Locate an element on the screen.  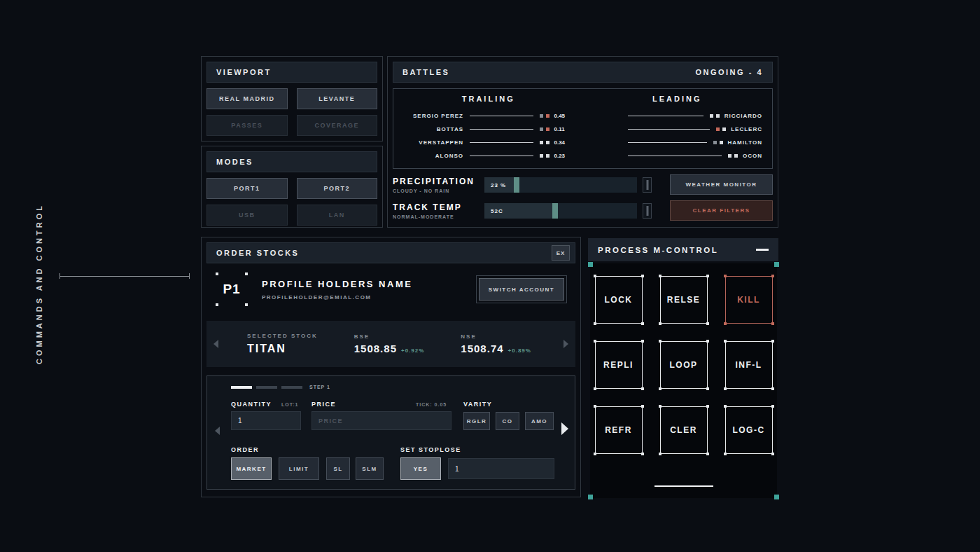
varity-amo-button: AMO is located at coordinates (539, 421).